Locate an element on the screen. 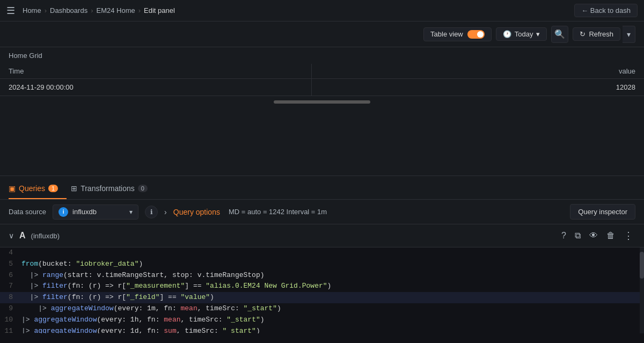 Image resolution: width=644 pixels, height=343 pixels. table-view-toggle: Table view is located at coordinates (457, 34).